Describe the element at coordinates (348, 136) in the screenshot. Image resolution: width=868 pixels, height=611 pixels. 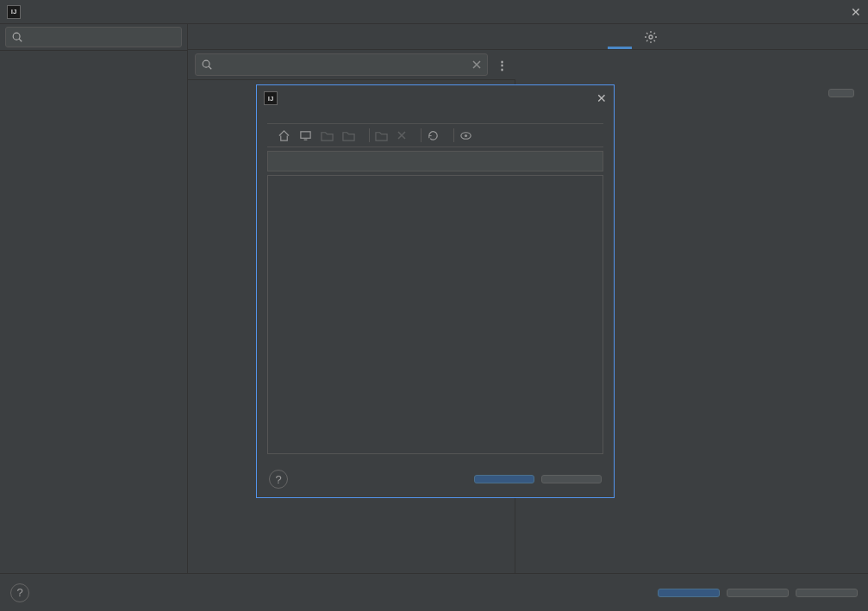
I see `new-folder2-icon` at that location.